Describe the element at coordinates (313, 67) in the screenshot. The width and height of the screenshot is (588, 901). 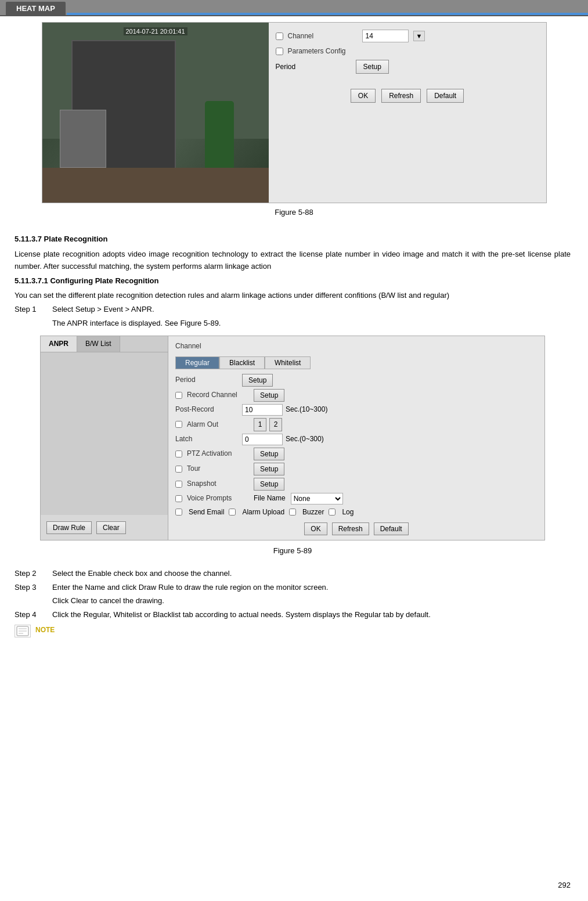
I see `period-label: Period` at that location.